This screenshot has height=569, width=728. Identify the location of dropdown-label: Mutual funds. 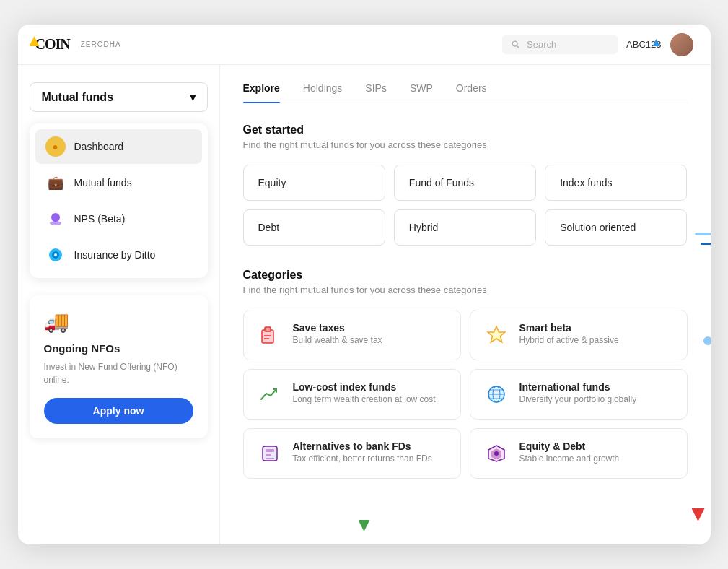
(78, 97).